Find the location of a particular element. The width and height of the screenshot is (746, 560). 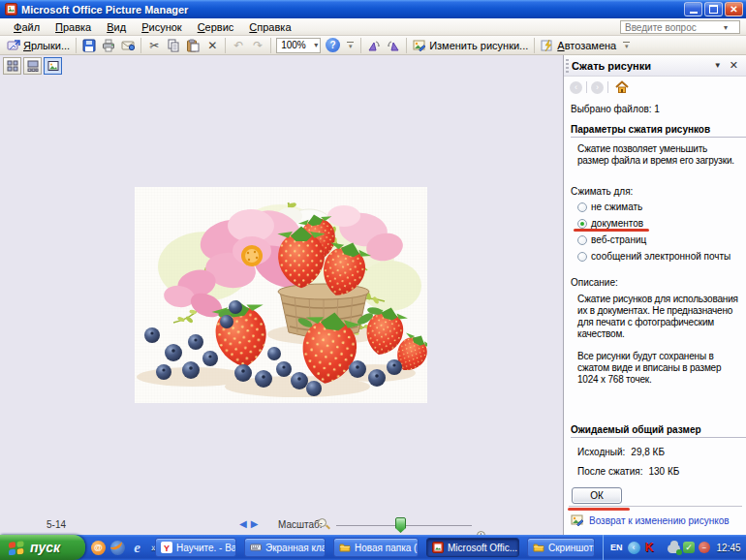

toolbar-options-button-2: ▾ is located at coordinates (626, 46).